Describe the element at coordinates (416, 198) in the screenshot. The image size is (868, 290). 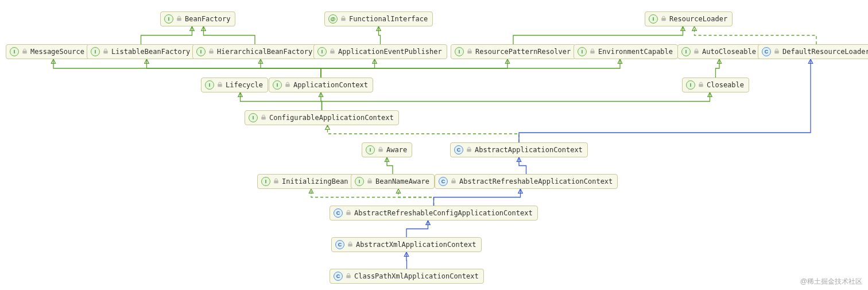
I see `edge-abstractRefreshableConfig-to-beanNameAware` at that location.